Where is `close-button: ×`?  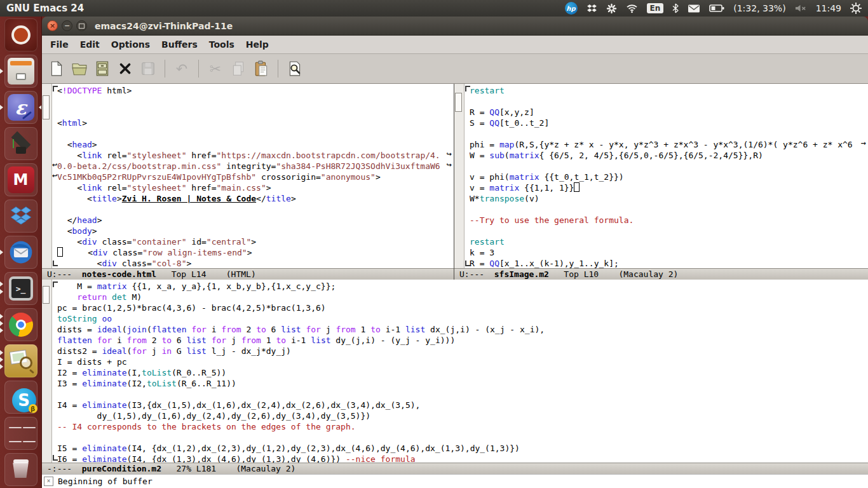 close-button: × is located at coordinates (52, 25).